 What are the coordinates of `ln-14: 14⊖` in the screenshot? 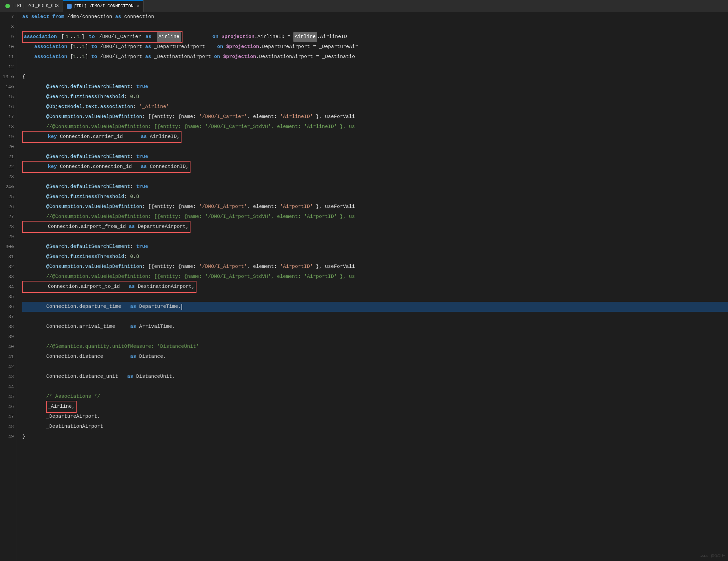 It's located at (8, 87).